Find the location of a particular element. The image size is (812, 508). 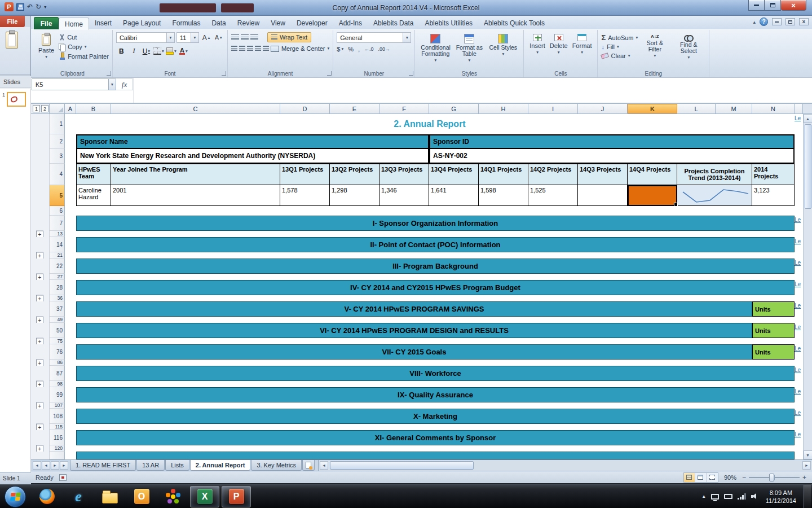

section-bar: II- Point of Contact (POC) Information is located at coordinates (435, 245).